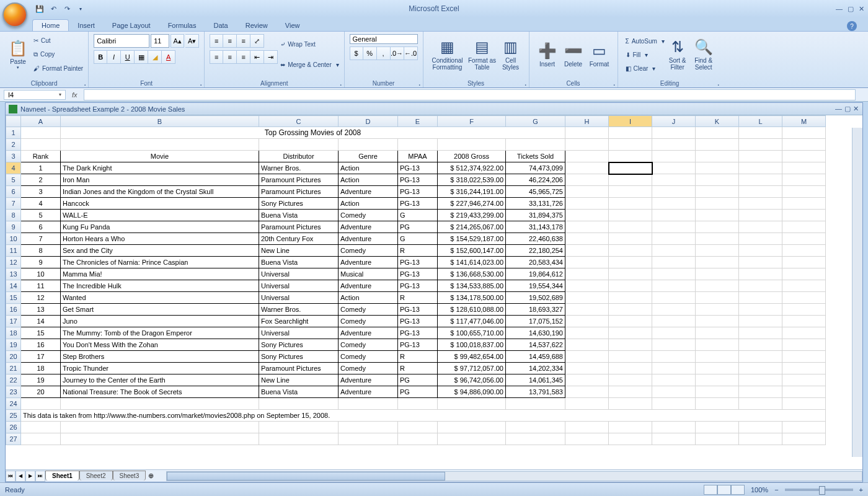 The image size is (868, 496). Describe the element at coordinates (244, 41) in the screenshot. I see `align-bottom-button: ≡` at that location.